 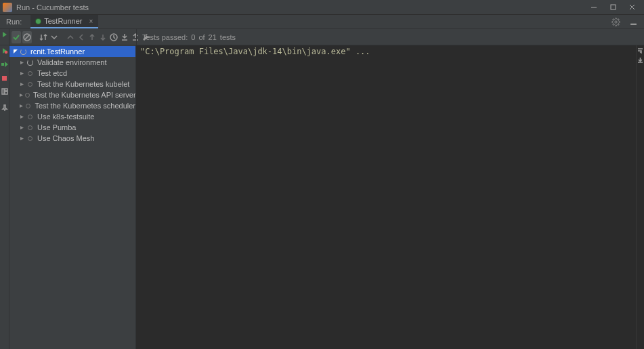 I want to click on tests-of: of, so click(x=202, y=37).